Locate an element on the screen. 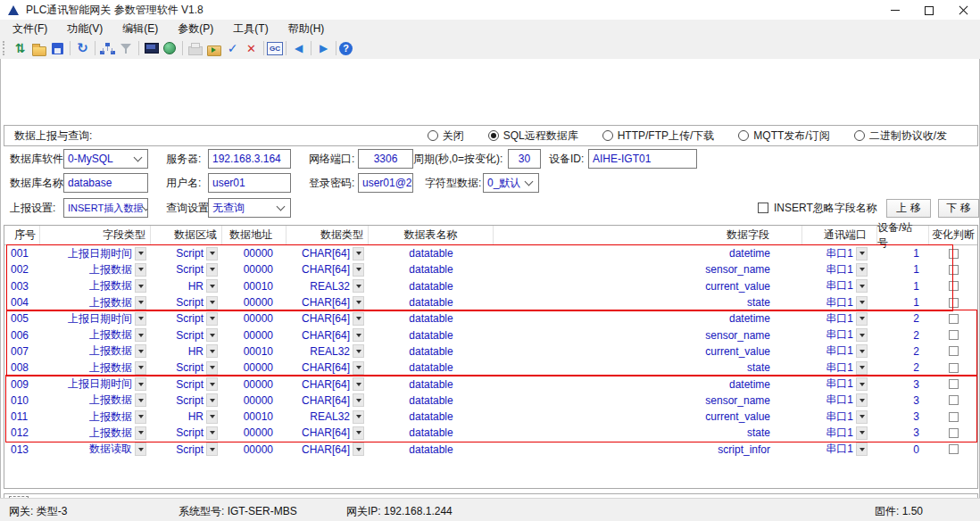 Image resolution: width=980 pixels, height=521 pixels. gc-icon: GC is located at coordinates (275, 48).